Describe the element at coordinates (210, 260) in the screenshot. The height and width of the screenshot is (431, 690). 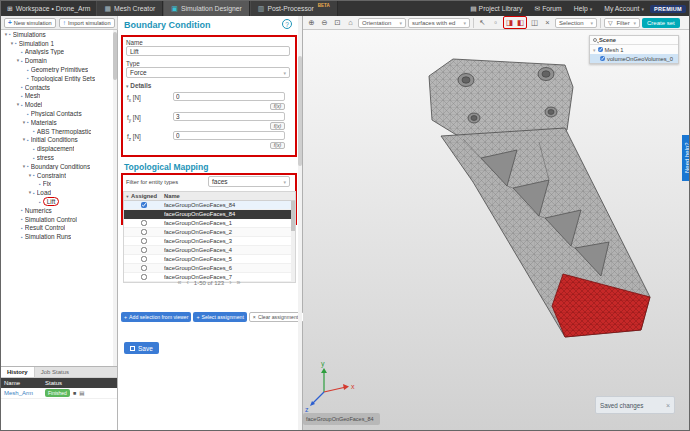
I see `table-row: faceGroupOnGeoFaces_5` at that location.